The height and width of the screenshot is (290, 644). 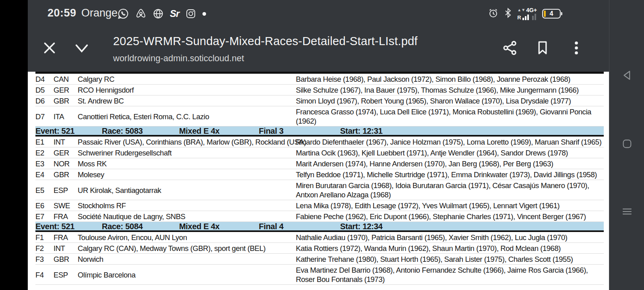 I want to click on lane-label: F4, so click(x=44, y=275).